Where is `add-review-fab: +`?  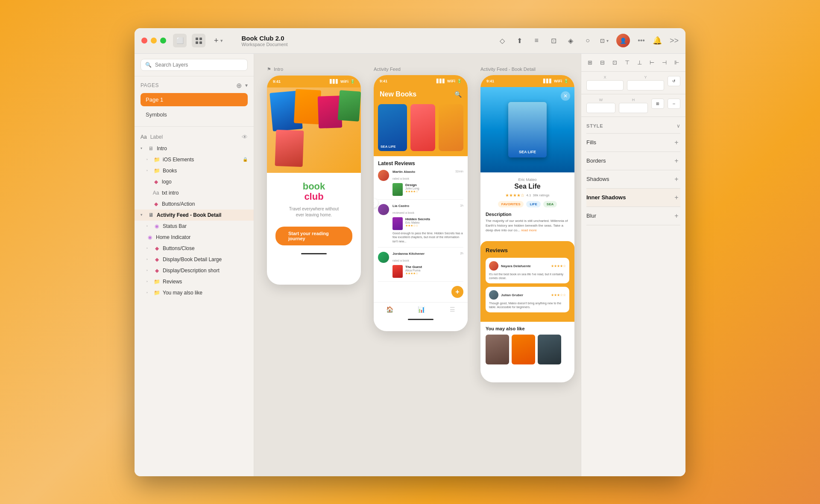 add-review-fab: + is located at coordinates (457, 292).